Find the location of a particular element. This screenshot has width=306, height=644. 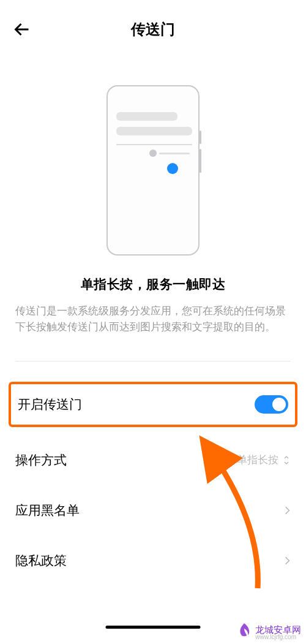

operation-method-label: 操作方式 is located at coordinates (41, 460).